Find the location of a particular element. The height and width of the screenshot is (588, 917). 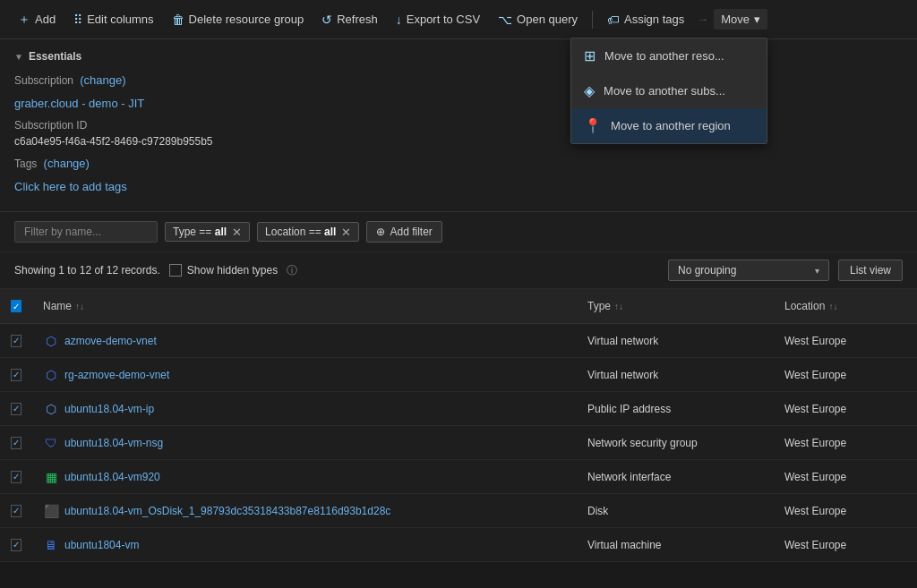

subscription-value-link: graber.cloud - demo - JIT is located at coordinates (79, 104).